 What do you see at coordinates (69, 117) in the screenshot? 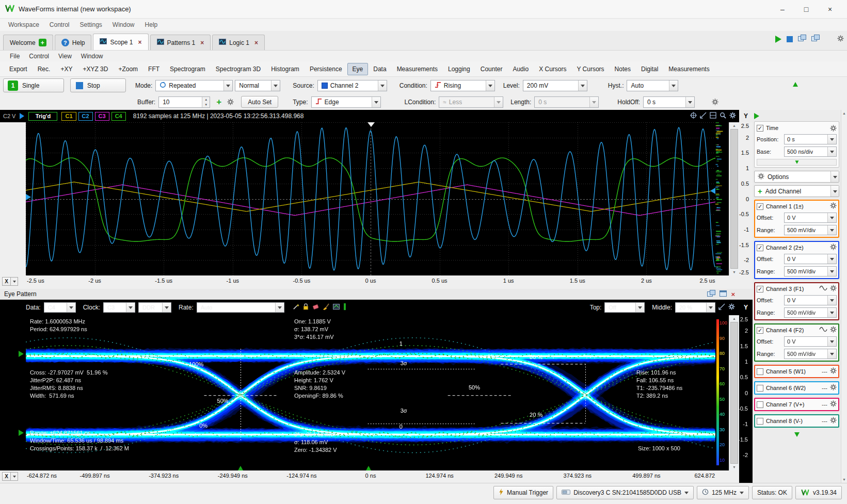
I see `channel-chip-c1: C1` at bounding box center [69, 117].